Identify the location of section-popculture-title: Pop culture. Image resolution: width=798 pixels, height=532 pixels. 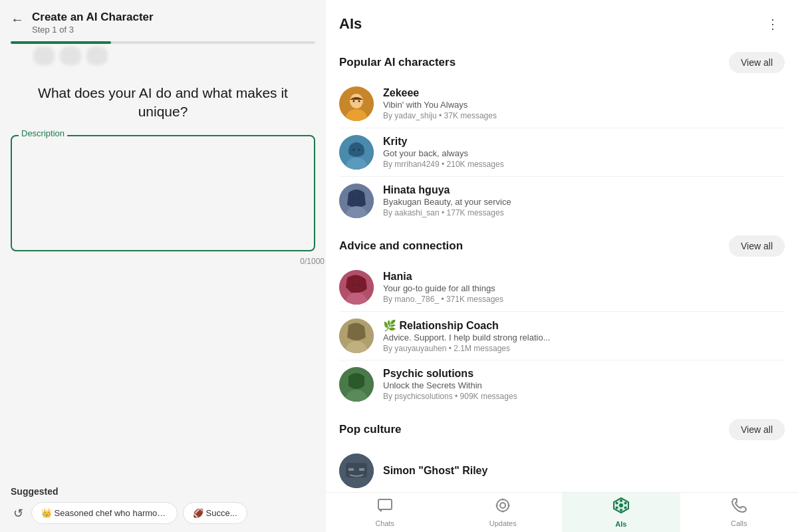
(370, 430).